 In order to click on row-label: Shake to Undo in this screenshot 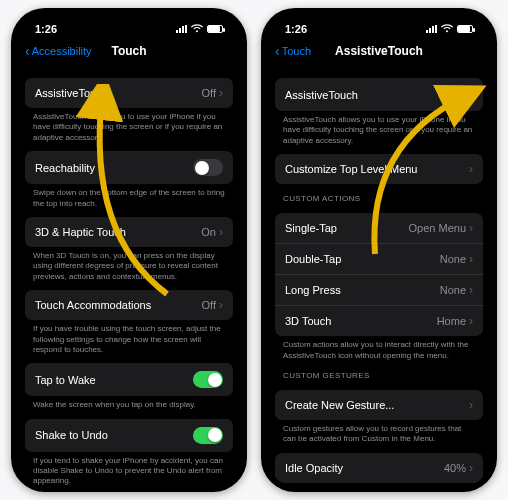, I will do `click(72, 435)`.